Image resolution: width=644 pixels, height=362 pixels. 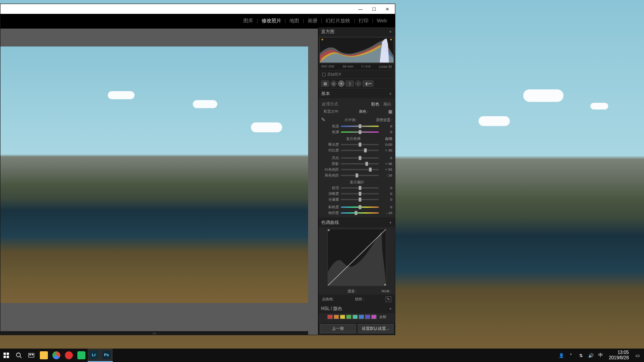 What do you see at coordinates (357, 309) in the screenshot?
I see `hsl-header: HSL / 颜色 ▼` at bounding box center [357, 309].